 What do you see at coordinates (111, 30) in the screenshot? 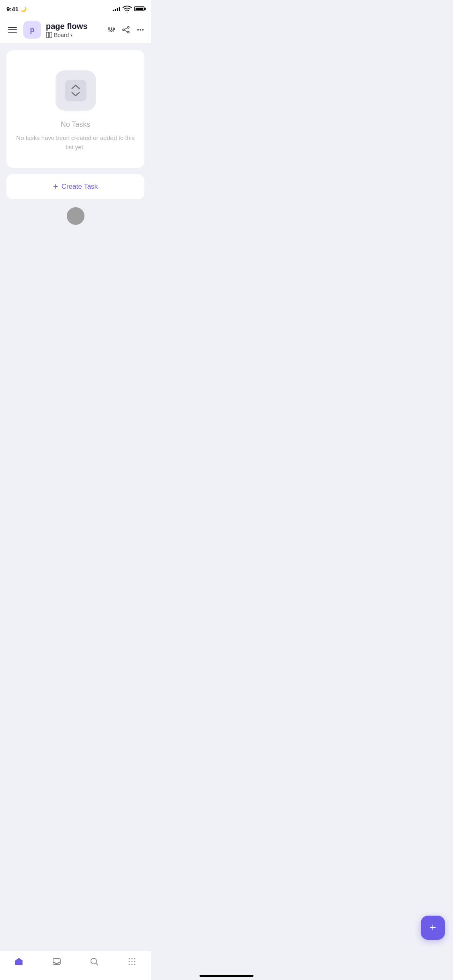
I see `filter-icon` at bounding box center [111, 30].